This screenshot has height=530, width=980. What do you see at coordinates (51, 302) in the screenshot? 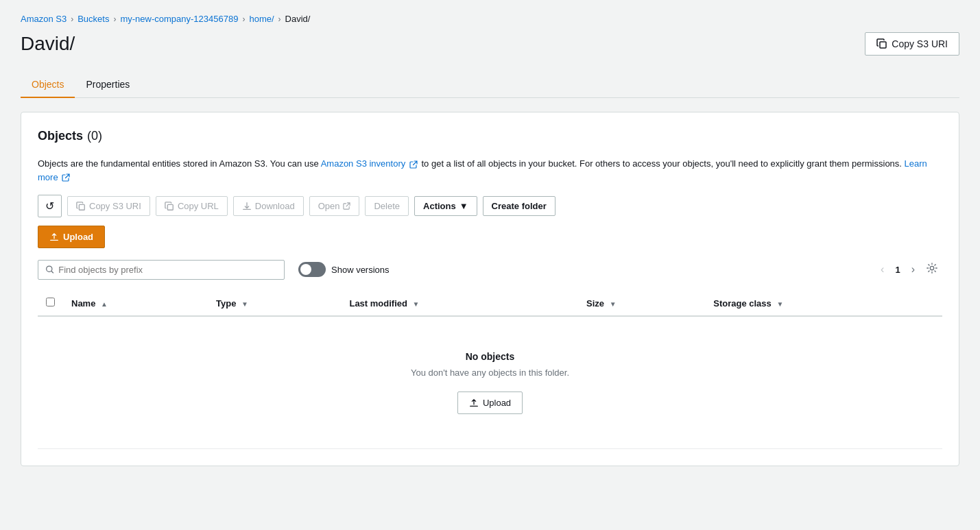
I see `select-all-checkbox` at bounding box center [51, 302].